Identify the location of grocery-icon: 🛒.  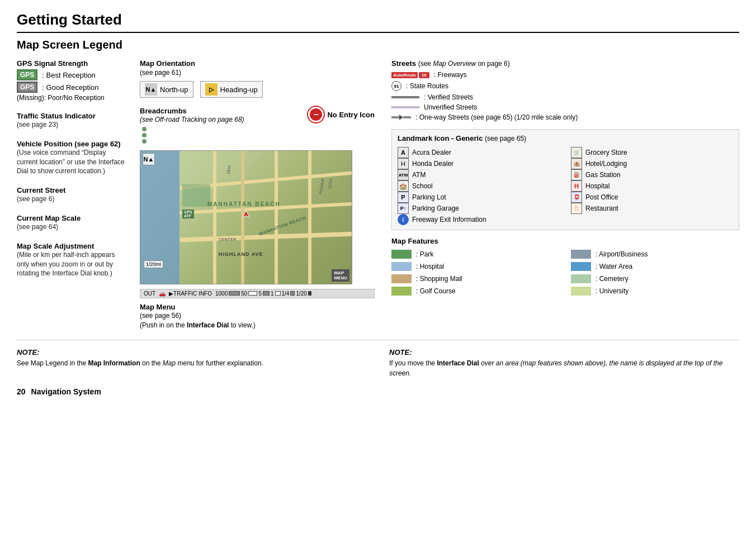
(577, 153).